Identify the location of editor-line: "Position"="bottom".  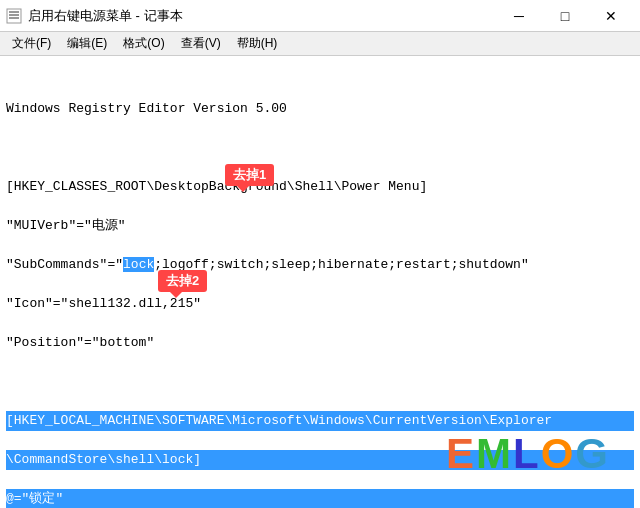
(320, 343).